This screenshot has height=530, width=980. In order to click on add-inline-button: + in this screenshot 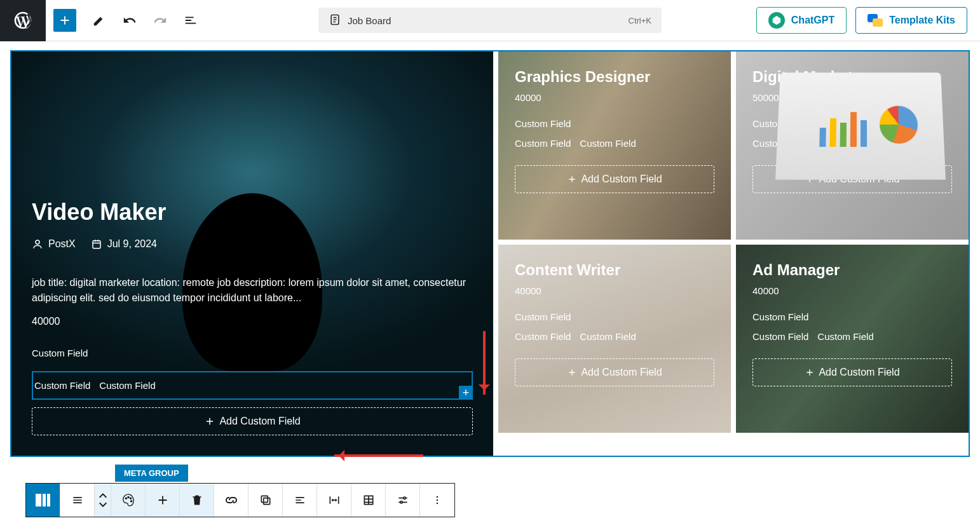, I will do `click(466, 393)`.